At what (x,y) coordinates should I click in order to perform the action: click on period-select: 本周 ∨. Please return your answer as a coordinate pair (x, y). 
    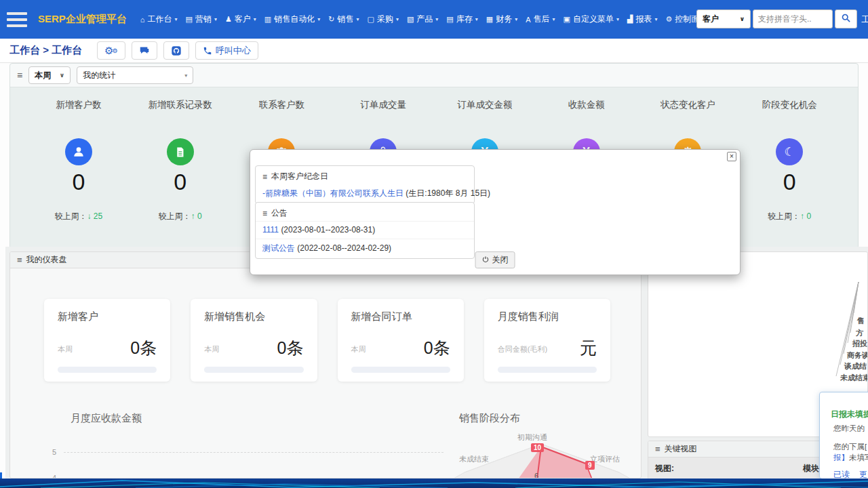
    Looking at the image, I should click on (50, 75).